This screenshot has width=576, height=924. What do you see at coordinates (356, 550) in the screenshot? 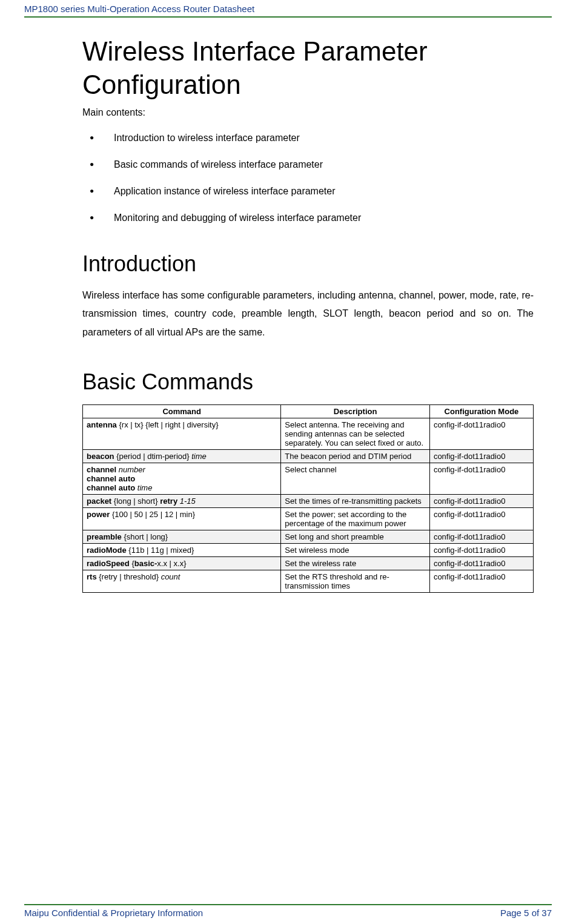
I see `cell-description: Set wireless mode` at bounding box center [356, 550].